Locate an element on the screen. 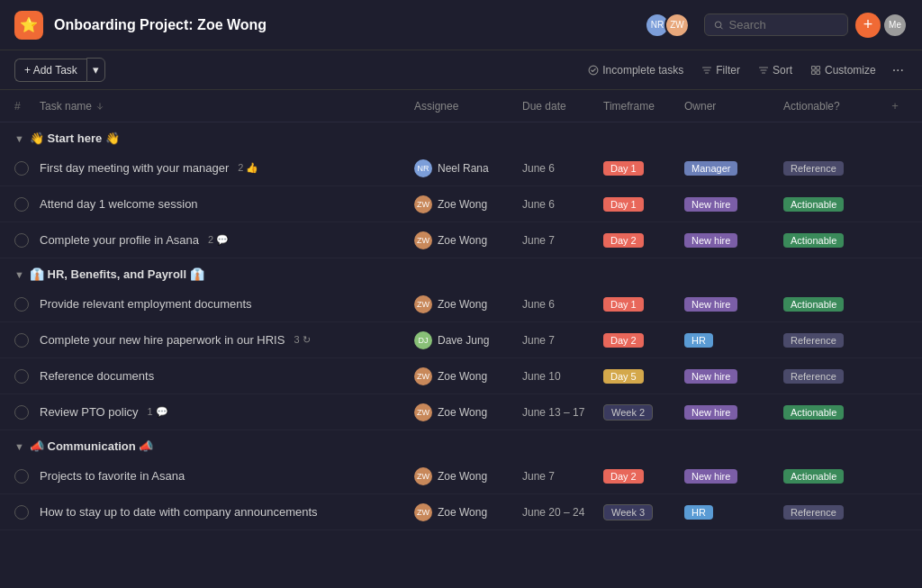  task-count: 1 💬 is located at coordinates (158, 412).